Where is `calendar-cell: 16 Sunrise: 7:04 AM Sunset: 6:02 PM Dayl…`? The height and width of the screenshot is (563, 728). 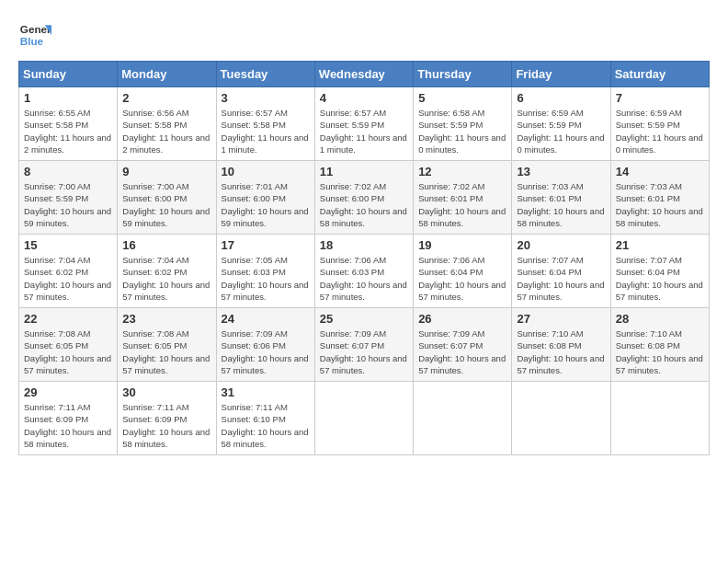
calendar-cell: 16 Sunrise: 7:04 AM Sunset: 6:02 PM Dayl… is located at coordinates (167, 271).